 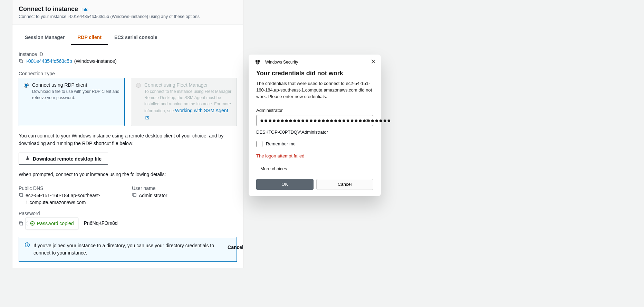 I want to click on tab-ec2-serial-console: EC2 serial console, so click(x=136, y=38).